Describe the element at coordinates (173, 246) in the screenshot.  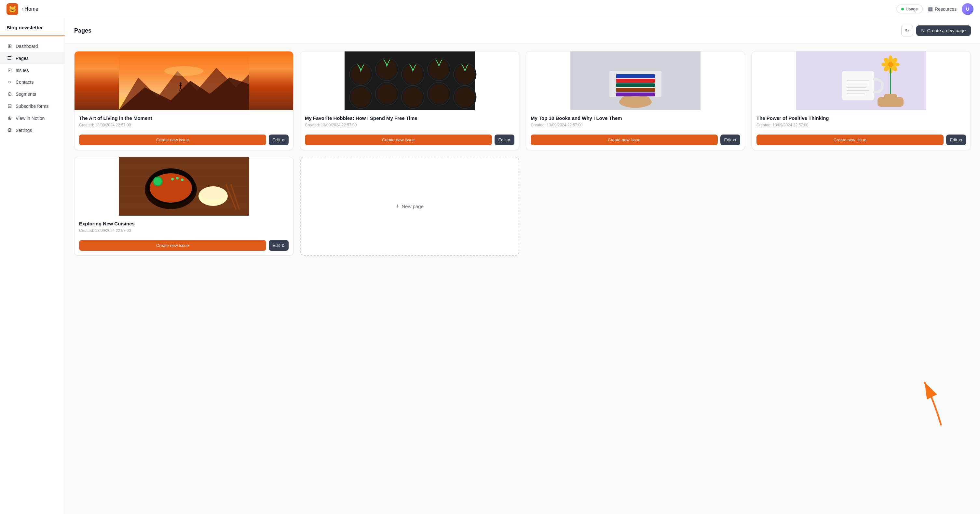
I see `create-issue-button-4: Create new issue` at that location.